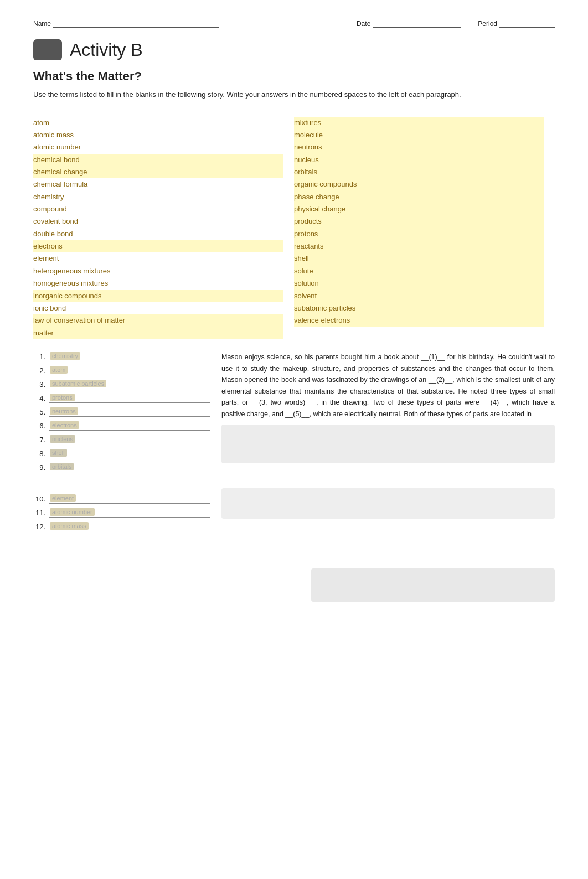  What do you see at coordinates (419, 135) in the screenshot?
I see `term-molecule: molecule` at bounding box center [419, 135].